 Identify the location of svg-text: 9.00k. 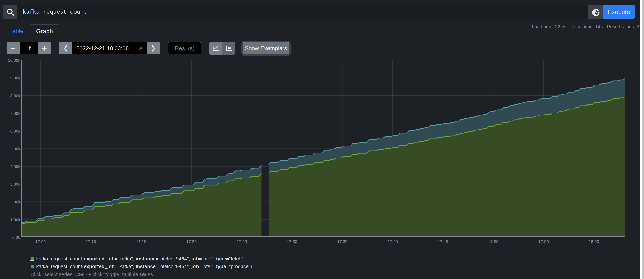
(16, 78).